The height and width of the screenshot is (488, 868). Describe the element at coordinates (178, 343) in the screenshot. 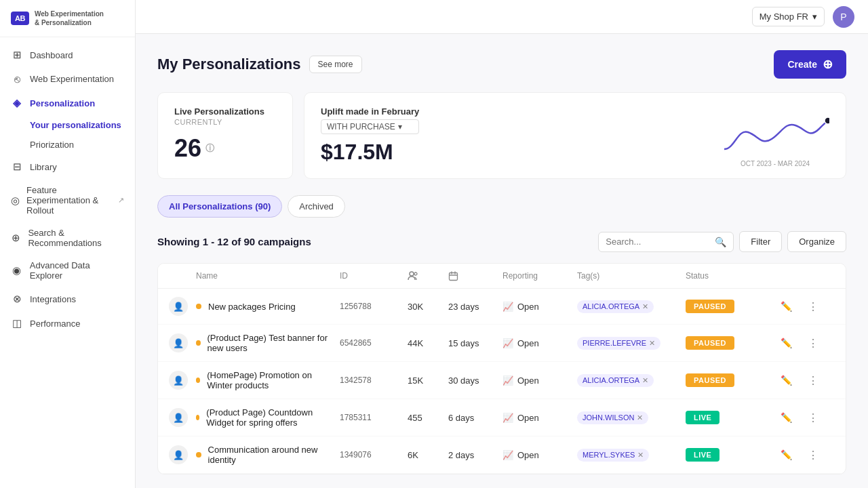

I see `campaign-type-icon: 👤` at that location.